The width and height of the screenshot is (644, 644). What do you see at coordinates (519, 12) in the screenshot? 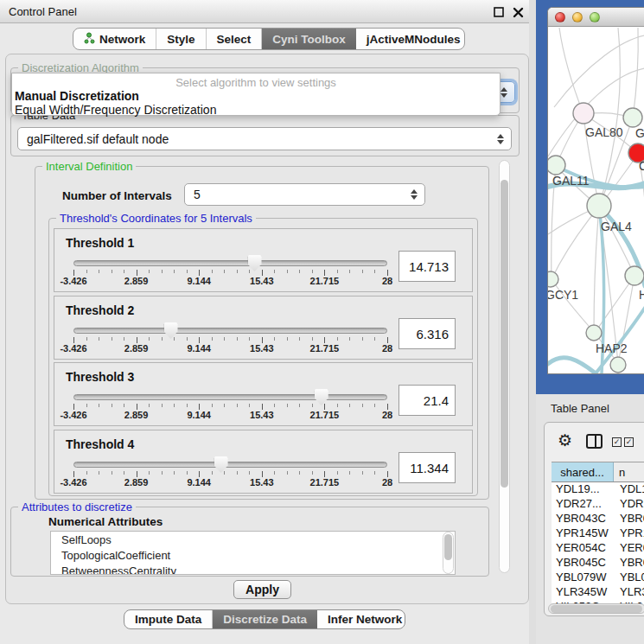
I see `close-icon` at bounding box center [519, 12].